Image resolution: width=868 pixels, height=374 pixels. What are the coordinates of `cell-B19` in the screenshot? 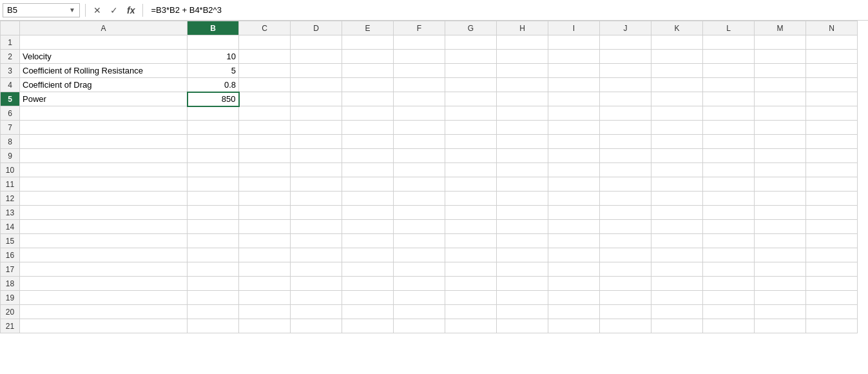 It's located at (213, 298).